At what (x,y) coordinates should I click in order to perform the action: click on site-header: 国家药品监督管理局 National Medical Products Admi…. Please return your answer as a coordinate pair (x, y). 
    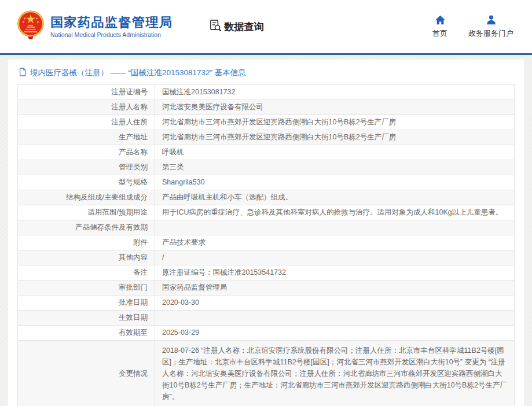
    Looking at the image, I should click on (266, 27).